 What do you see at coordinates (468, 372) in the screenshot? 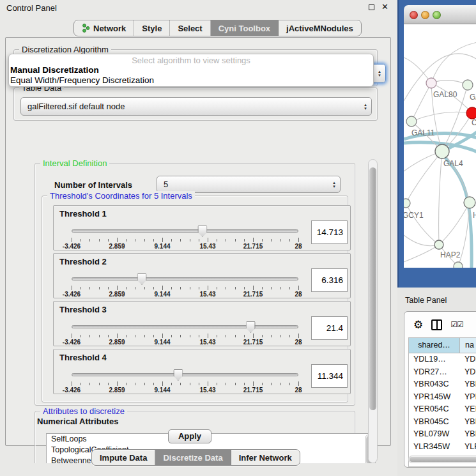
I see `cell-name: YDR2` at bounding box center [468, 372].